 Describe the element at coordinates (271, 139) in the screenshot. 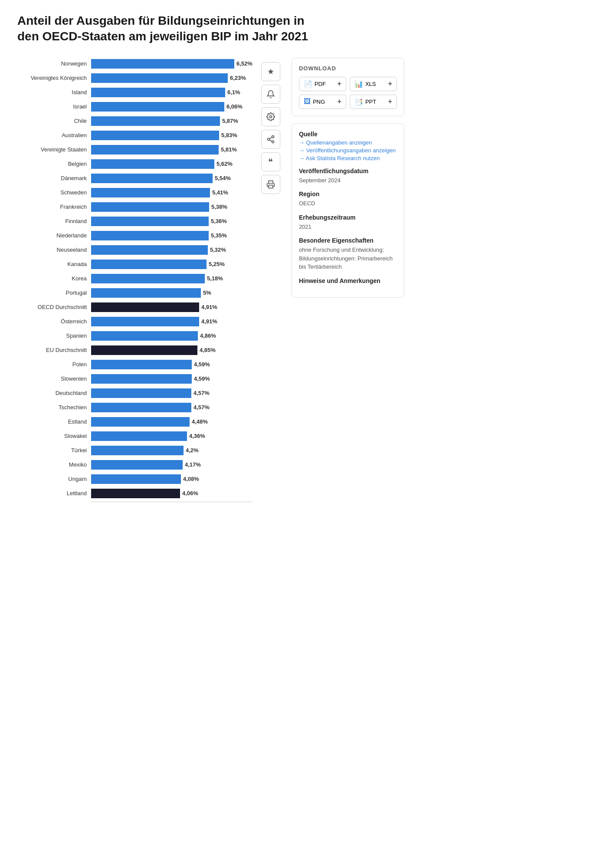

I see `share-button` at that location.